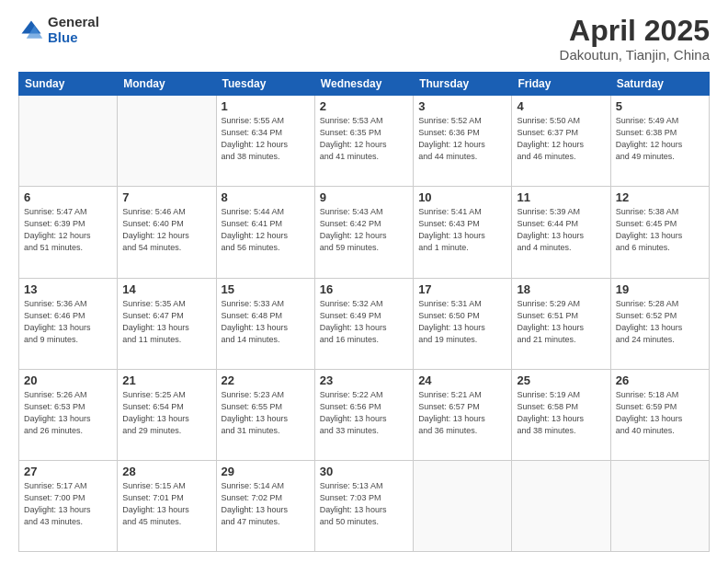  I want to click on calendar-title: April 2025, so click(634, 31).